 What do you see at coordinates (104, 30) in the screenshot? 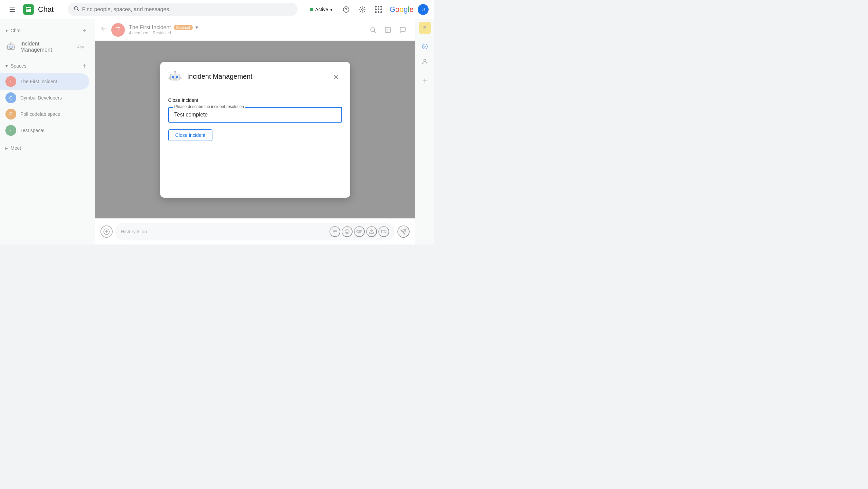
I see `back-button` at bounding box center [104, 30].